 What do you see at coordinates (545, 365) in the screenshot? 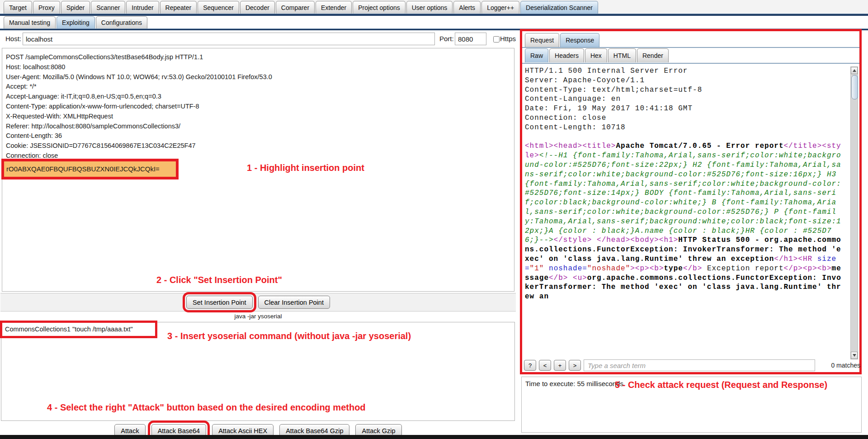
I see `search-prev-button: <` at bounding box center [545, 365].